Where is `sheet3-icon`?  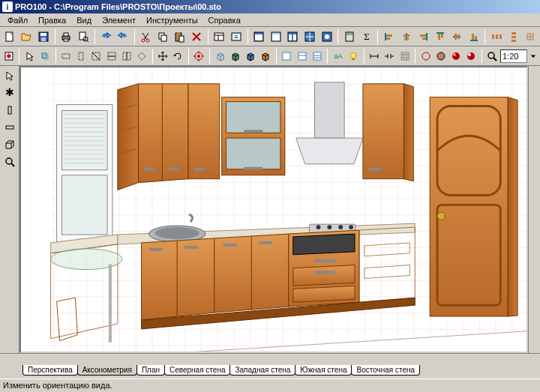 sheet3-icon is located at coordinates (316, 56).